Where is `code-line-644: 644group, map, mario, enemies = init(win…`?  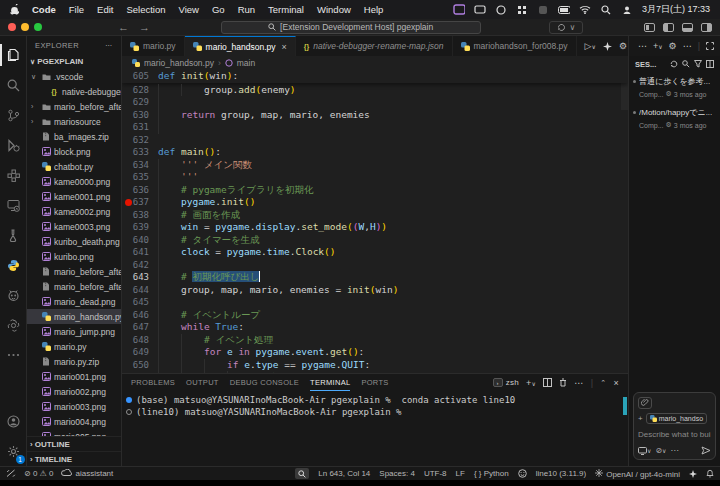
code-line-644: 644group, map, mario, enemies = init(win… is located at coordinates (375, 290).